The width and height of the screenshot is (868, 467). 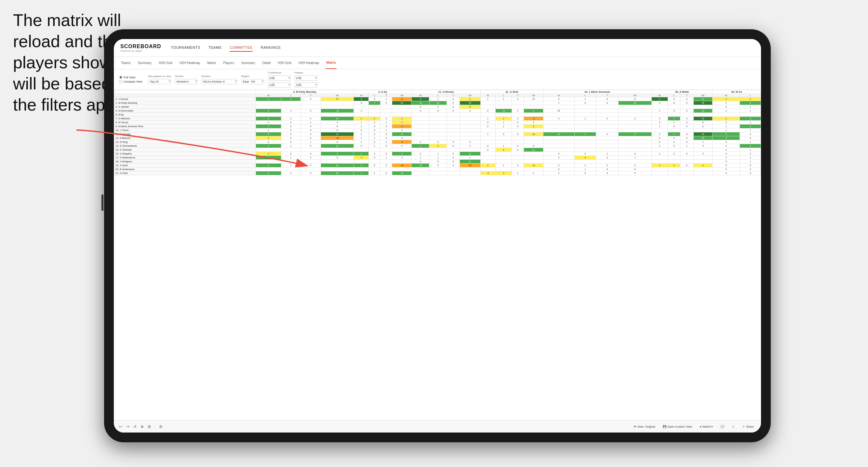 What do you see at coordinates (437, 138) in the screenshot?
I see `table-row: 12. A Bianchi 200-18 1104 20025 30` at bounding box center [437, 138].